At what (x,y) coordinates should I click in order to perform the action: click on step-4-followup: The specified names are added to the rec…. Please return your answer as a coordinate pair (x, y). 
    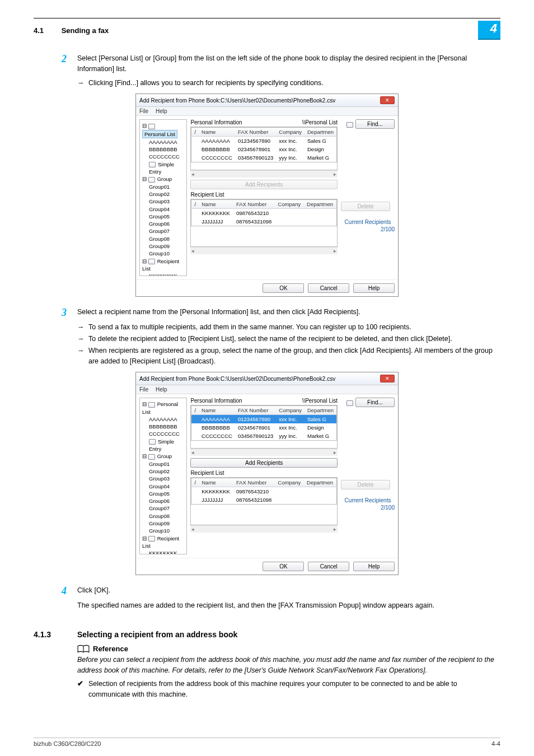
    Looking at the image, I should click on (289, 606).